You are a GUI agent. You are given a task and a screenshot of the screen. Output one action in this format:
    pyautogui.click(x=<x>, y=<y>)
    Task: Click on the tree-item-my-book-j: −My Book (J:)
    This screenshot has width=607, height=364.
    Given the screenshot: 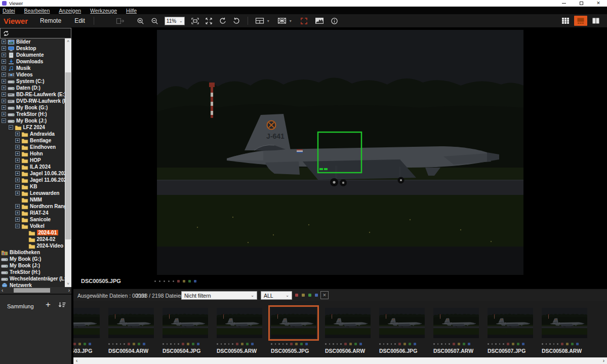 What is the action you would take?
    pyautogui.click(x=32, y=120)
    